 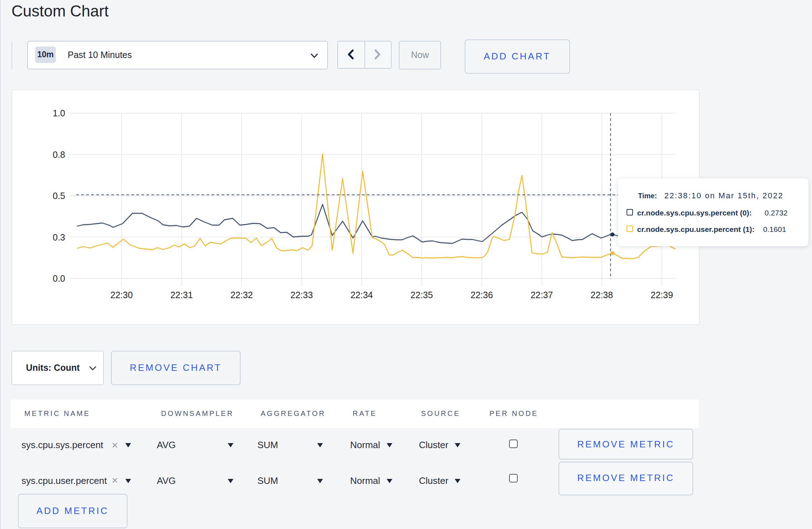 I want to click on svg-text: 22:36, so click(x=481, y=295).